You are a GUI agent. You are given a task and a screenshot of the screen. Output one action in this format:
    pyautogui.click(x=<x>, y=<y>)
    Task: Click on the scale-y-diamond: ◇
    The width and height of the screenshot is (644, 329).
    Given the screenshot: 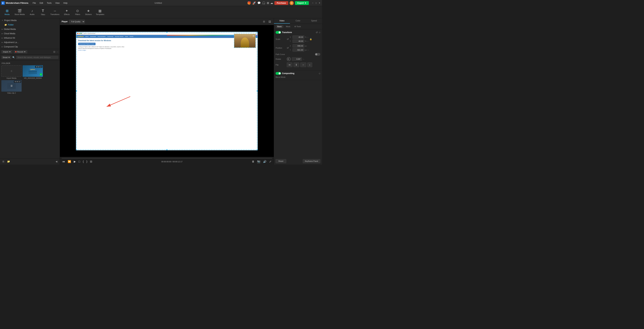 What is the action you would take?
    pyautogui.click(x=308, y=41)
    